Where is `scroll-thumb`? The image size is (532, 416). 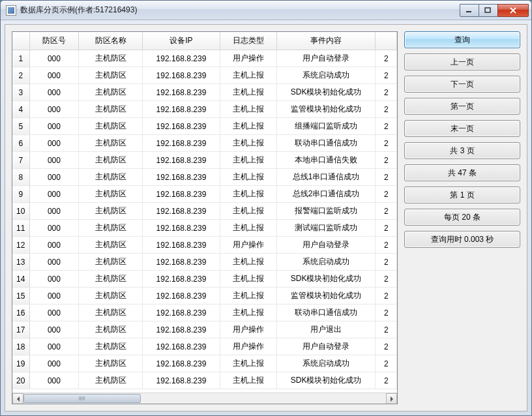
scroll-thumb is located at coordinates (82, 398).